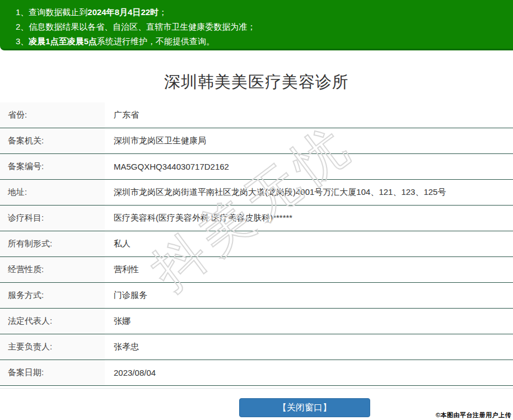 The image size is (513, 420). I want to click on notice-banner: 1、查询数据截止到2024年8月4日22时； 2、信息数据结果以各省、自治区、直…, so click(256, 25).